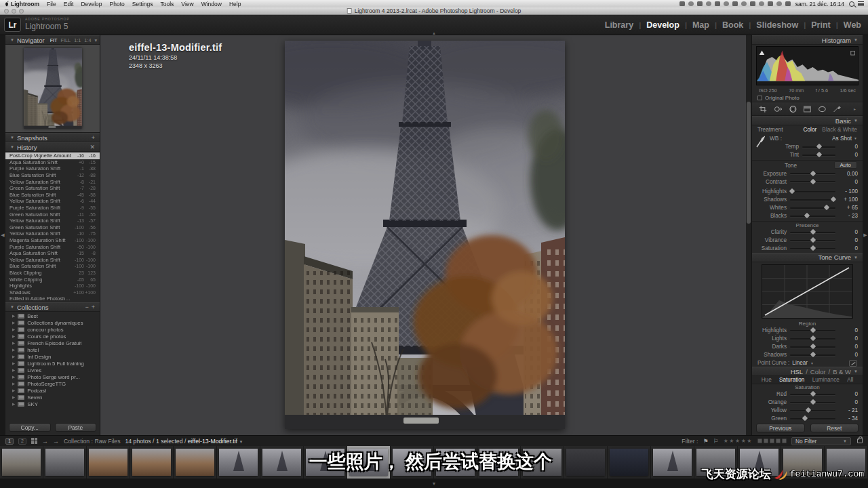 This screenshot has height=488, width=868. Describe the element at coordinates (812, 363) in the screenshot. I see `point-curve-dropdown-icon: ▼` at that location.